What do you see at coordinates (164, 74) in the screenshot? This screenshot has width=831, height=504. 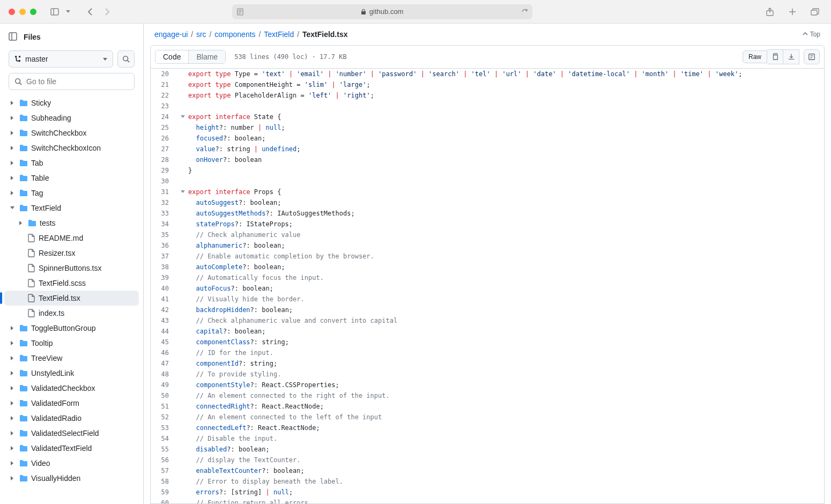 I see `line-number: 20` at bounding box center [164, 74].